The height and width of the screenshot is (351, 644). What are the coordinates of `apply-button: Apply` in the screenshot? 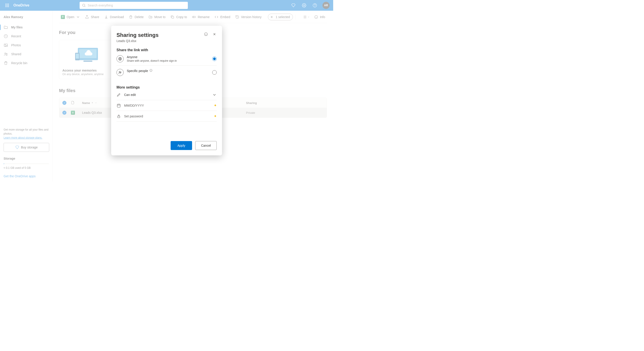 It's located at (181, 146).